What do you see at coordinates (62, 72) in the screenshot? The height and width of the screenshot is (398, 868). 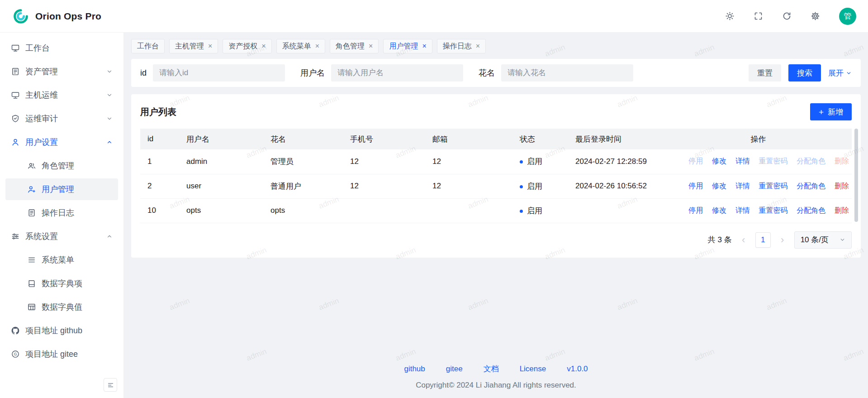 I see `sidebar-item-asset-management: 资产管理` at bounding box center [62, 72].